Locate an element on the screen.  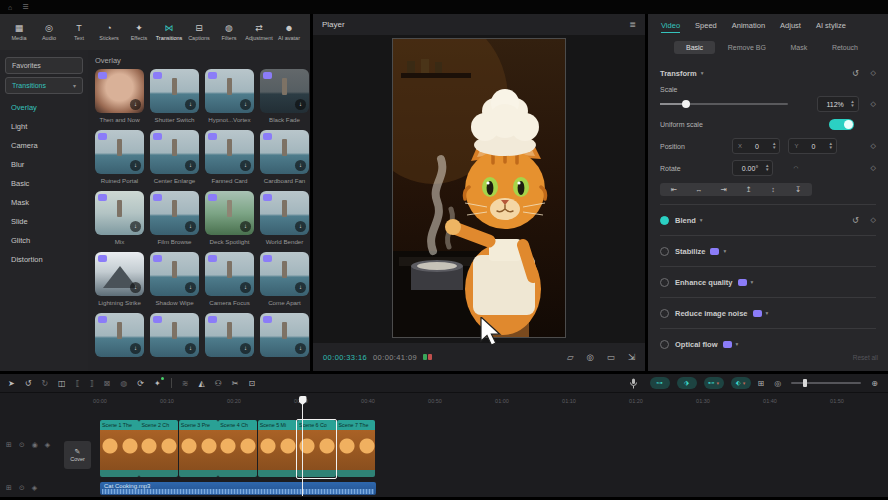
transition-item: ↓ Fanned Card is located at coordinates (230, 157).